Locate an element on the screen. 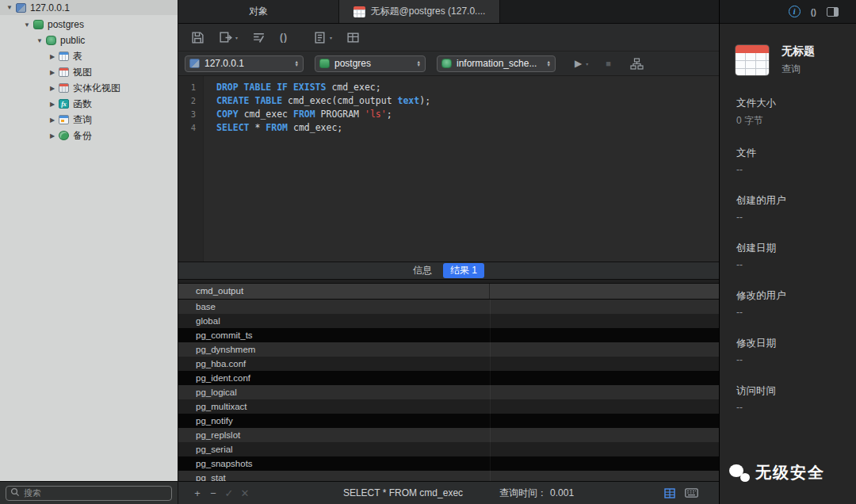 The image size is (856, 504). stop-button: ■ is located at coordinates (609, 63).